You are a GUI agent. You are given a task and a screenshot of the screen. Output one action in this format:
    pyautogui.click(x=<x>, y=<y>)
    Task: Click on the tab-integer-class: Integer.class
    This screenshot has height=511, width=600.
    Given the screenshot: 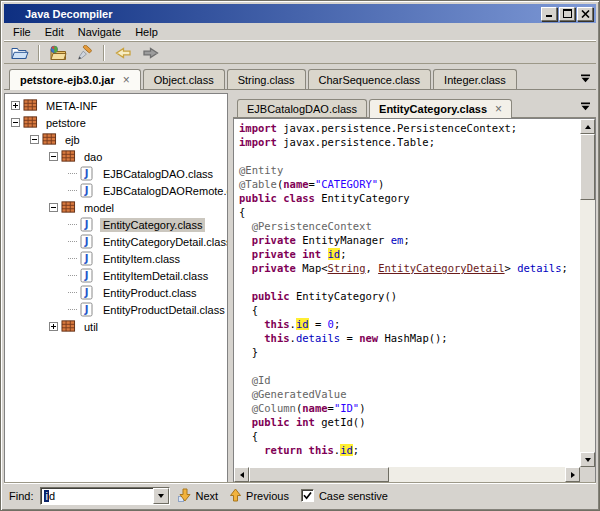 What is the action you would take?
    pyautogui.click(x=475, y=79)
    